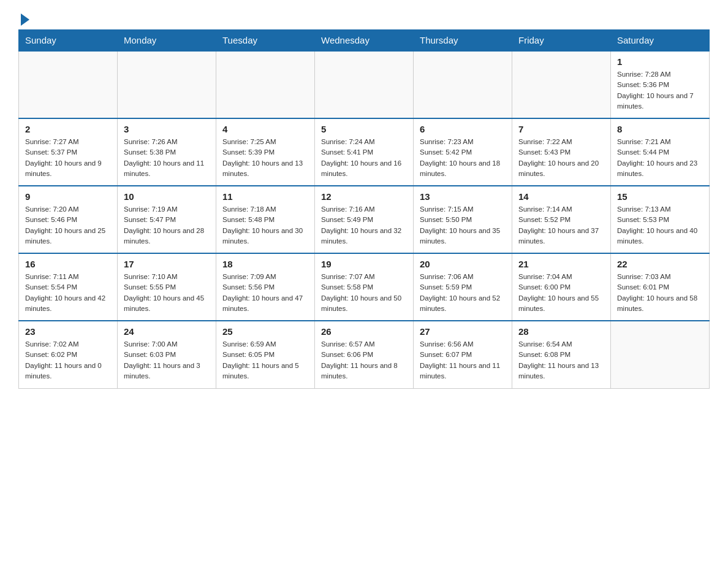  I want to click on calendar-day-cell: 28Sunrise: 6:54 AMSunset: 6:08 PMDayligh…, so click(561, 354).